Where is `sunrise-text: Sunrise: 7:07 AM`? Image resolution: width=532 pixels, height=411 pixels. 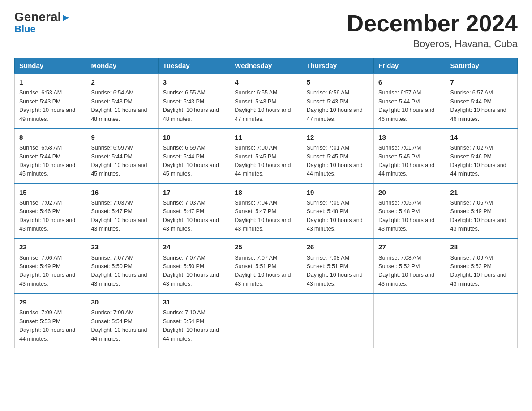 sunrise-text: Sunrise: 7:07 AM is located at coordinates (184, 258).